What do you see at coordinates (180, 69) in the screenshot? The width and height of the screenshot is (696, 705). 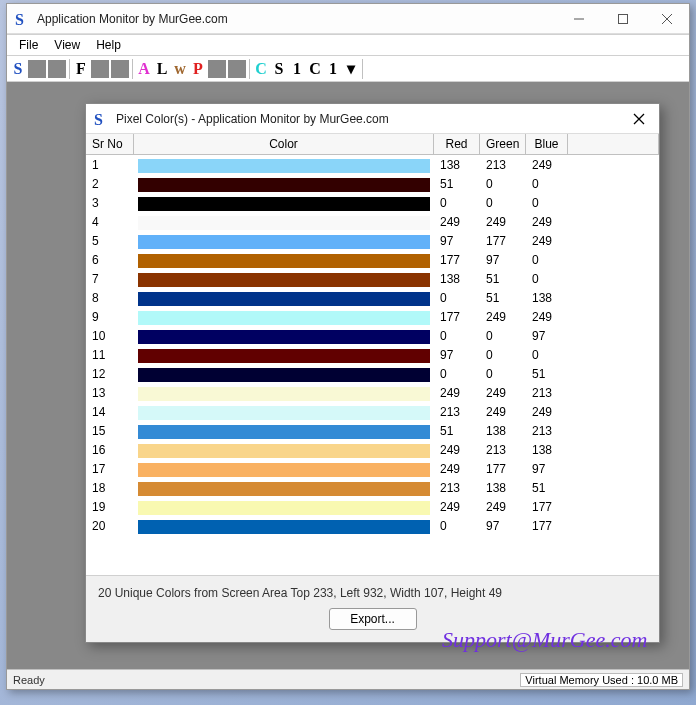 I see `tool-w: w` at bounding box center [180, 69].